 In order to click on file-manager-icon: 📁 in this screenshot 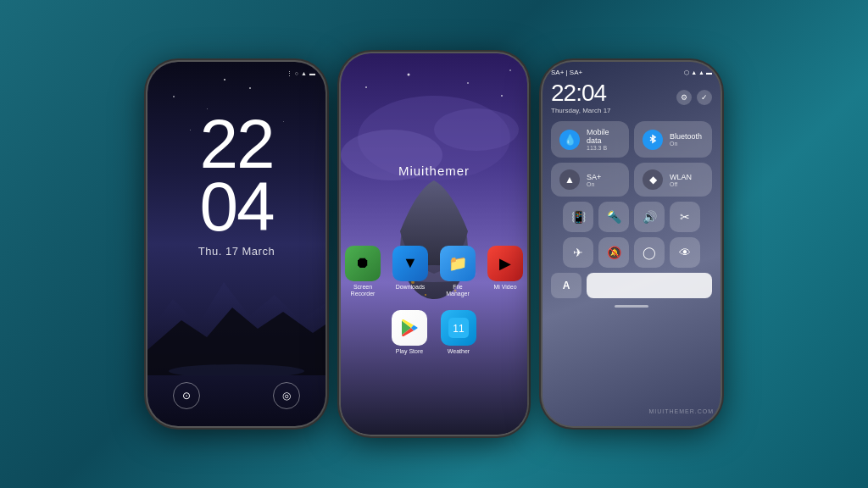, I will do `click(458, 263)`.